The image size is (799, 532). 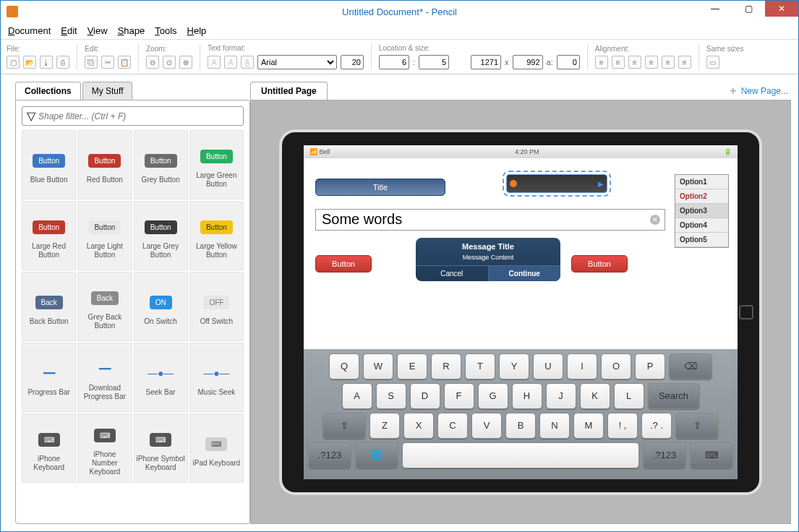 What do you see at coordinates (166, 30) in the screenshot?
I see `menu-tools: Tools` at bounding box center [166, 30].